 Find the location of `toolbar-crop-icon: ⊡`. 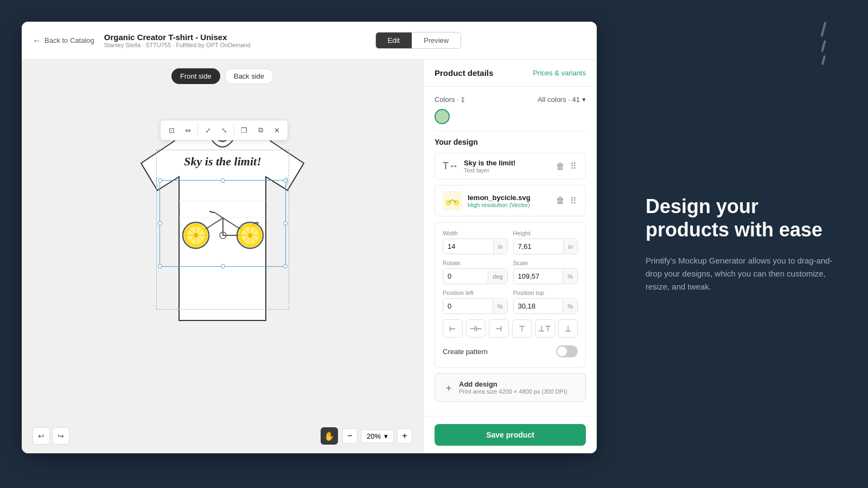

toolbar-crop-icon: ⊡ is located at coordinates (171, 130).